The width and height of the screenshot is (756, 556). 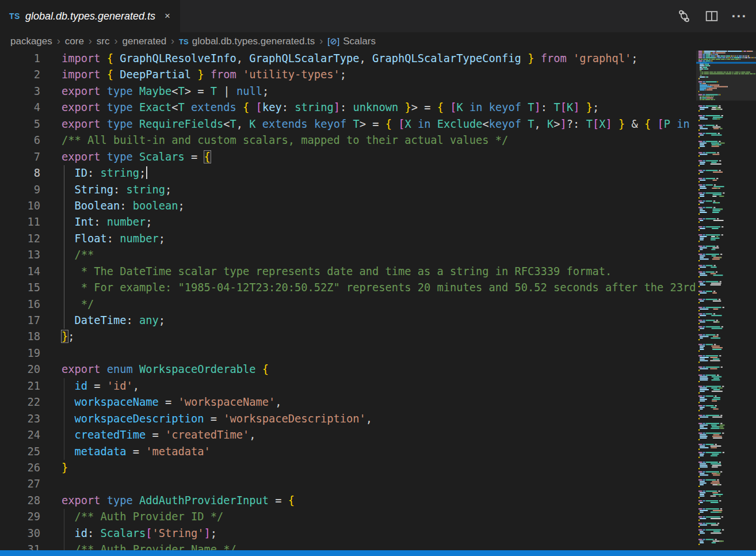 What do you see at coordinates (348, 337) in the screenshot?
I see `code-line: 18};` at bounding box center [348, 337].